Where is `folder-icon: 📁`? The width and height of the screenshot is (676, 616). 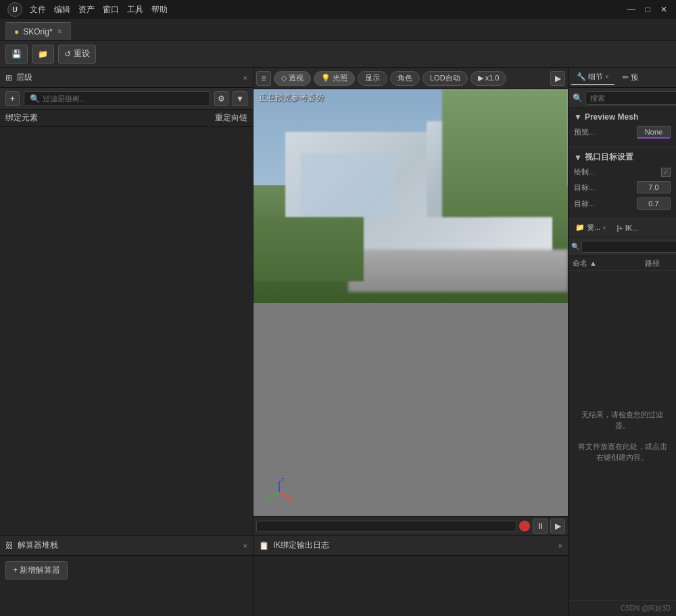
folder-icon: 📁 is located at coordinates (43, 54).